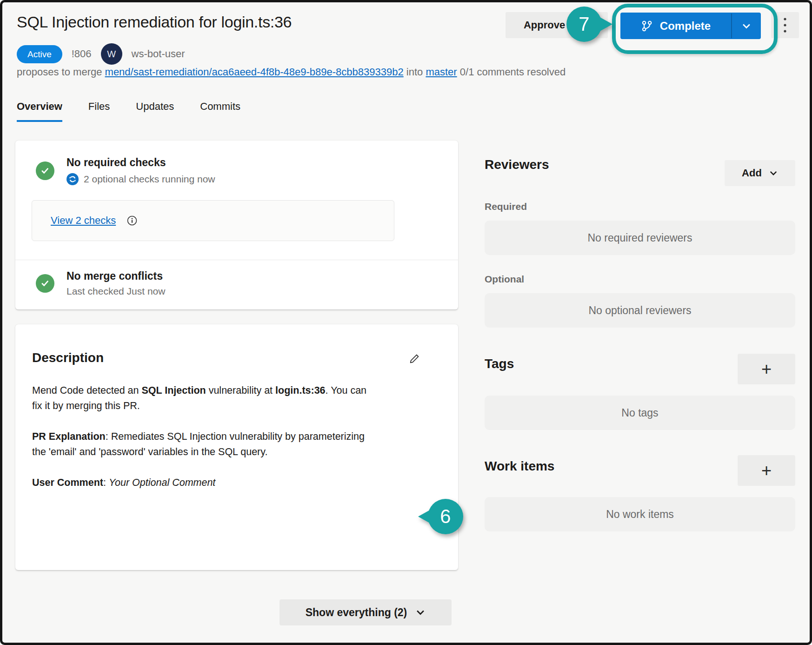 The image size is (812, 645). Describe the element at coordinates (506, 207) in the screenshot. I see `required-reviewers-label: Required` at that location.